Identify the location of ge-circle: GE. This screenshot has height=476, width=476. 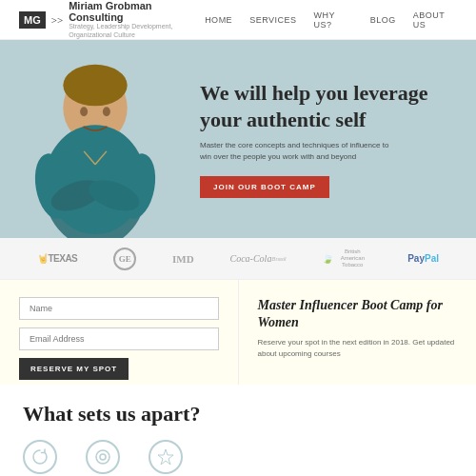
(125, 259).